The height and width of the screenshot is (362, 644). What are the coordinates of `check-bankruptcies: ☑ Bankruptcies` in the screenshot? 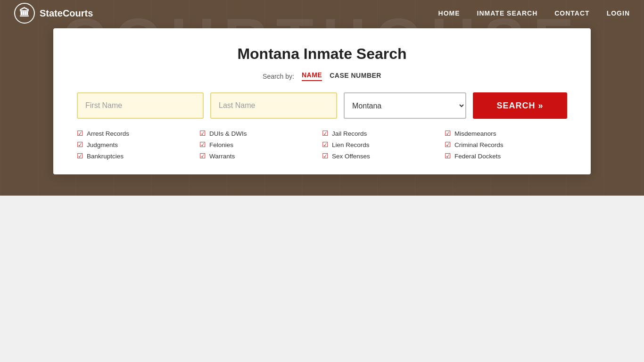 It's located at (138, 156).